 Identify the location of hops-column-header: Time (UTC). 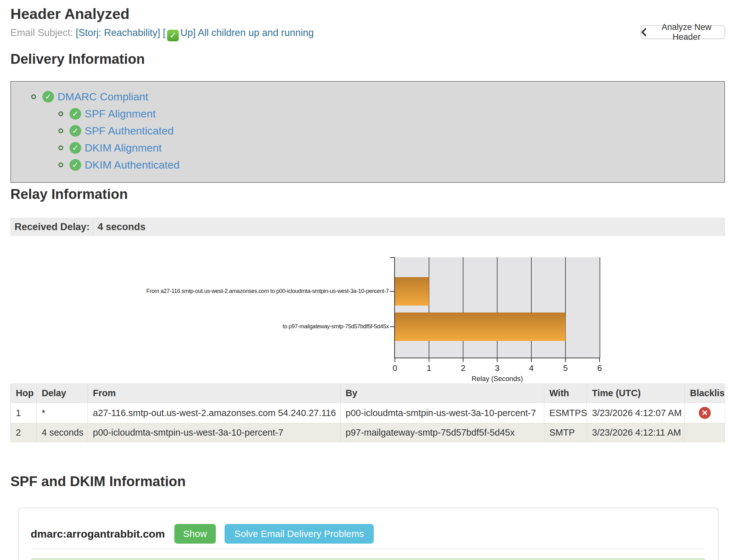
(636, 393).